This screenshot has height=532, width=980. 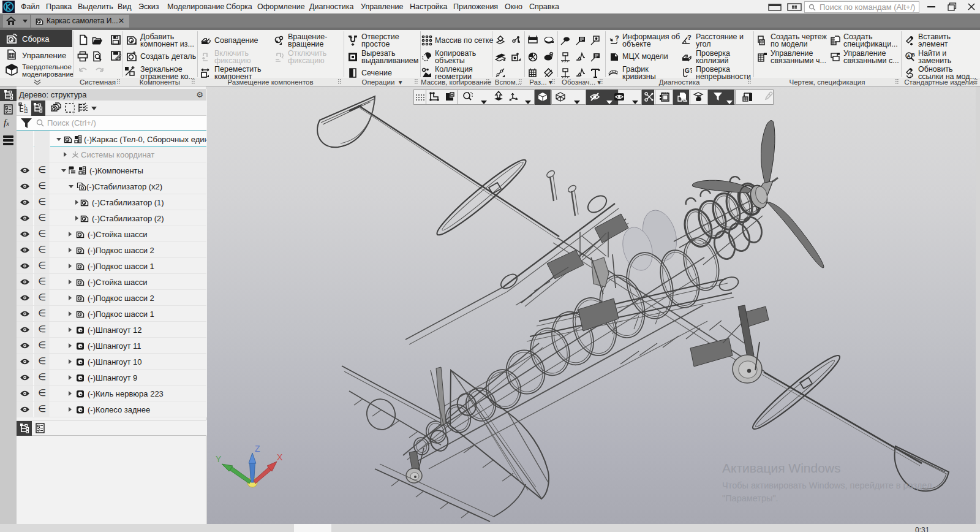 I want to click on svg-text: 12, so click(x=26, y=112).